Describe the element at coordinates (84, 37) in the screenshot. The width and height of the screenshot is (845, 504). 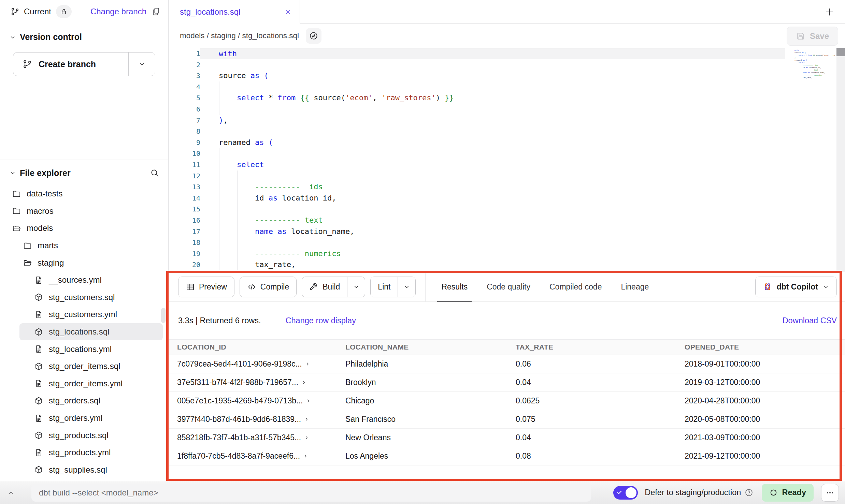
I see `version-control-header: Version control` at that location.